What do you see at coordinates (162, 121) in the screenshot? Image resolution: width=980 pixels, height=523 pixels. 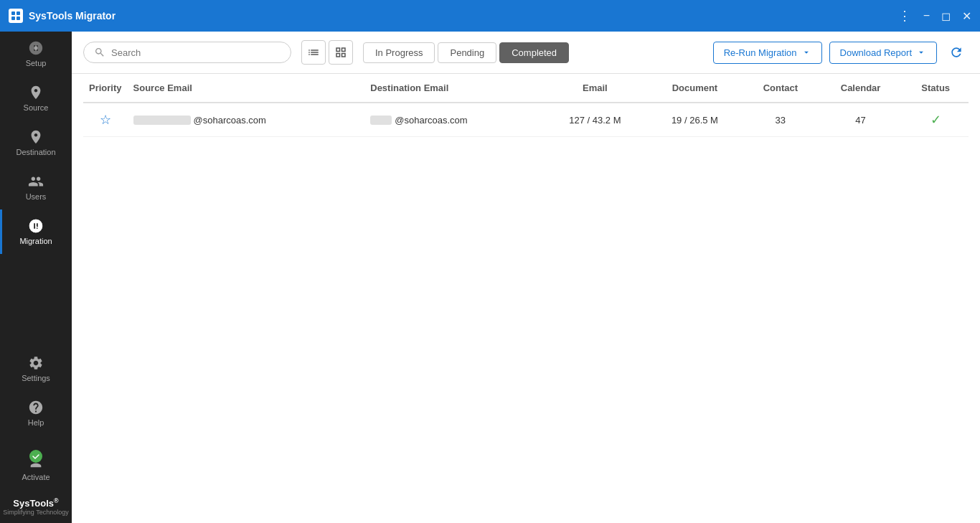 I see `source-email-blur` at bounding box center [162, 121].